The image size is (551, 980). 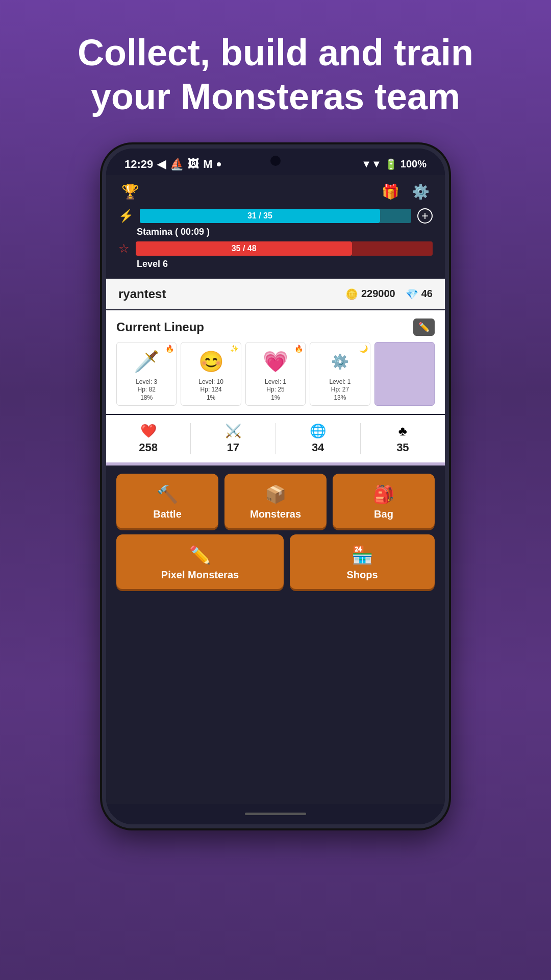 What do you see at coordinates (384, 514) in the screenshot?
I see `bag-label: Bag` at bounding box center [384, 514].